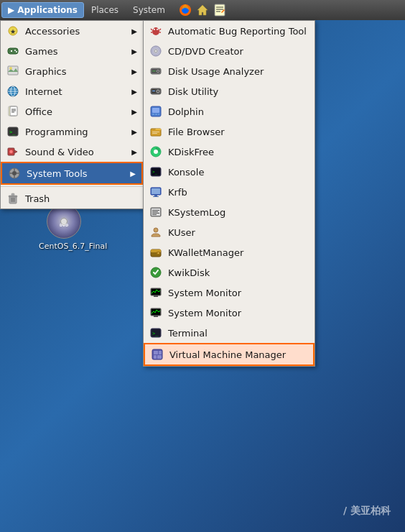 The width and height of the screenshot is (405, 532). I want to click on virtual-machine-label: Virtual Machine Manager, so click(228, 355).